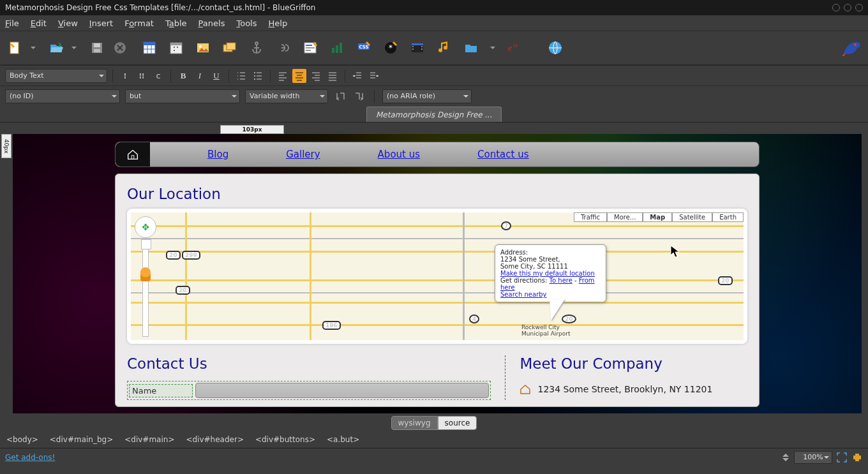  Describe the element at coordinates (333, 76) in the screenshot. I see `align-justify-button` at that location.